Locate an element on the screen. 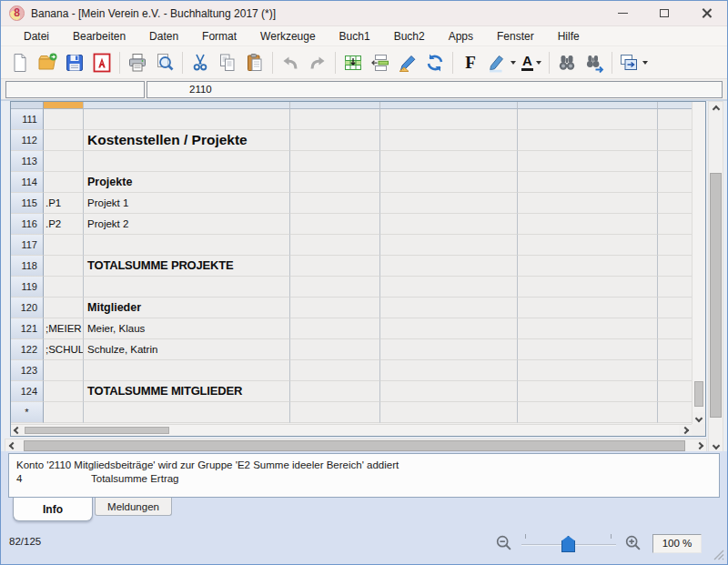 This screenshot has height=565, width=728. grid-cell: Kostenstellen / Projekte is located at coordinates (187, 140).